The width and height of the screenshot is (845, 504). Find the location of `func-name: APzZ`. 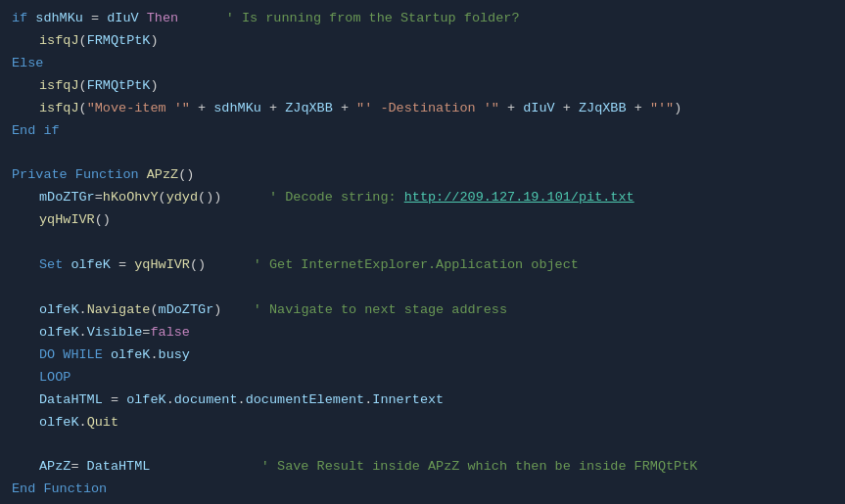

func-name: APzZ is located at coordinates (163, 176).